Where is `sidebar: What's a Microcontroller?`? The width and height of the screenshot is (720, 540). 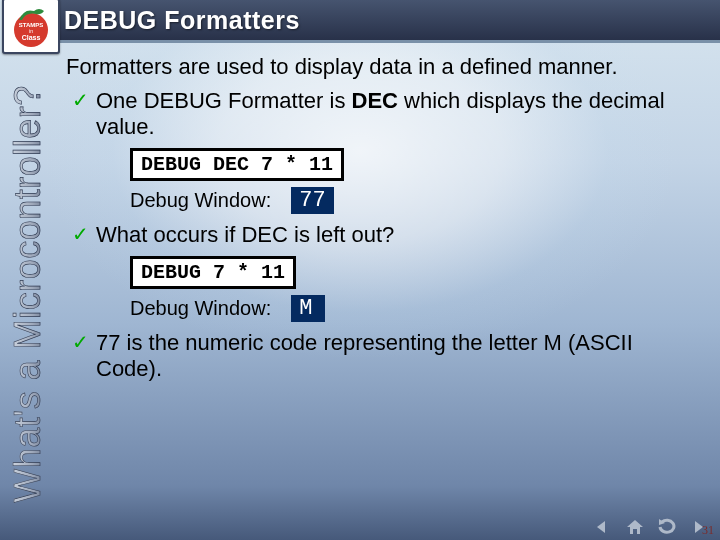 sidebar: What's a Microcontroller? is located at coordinates (28, 294).